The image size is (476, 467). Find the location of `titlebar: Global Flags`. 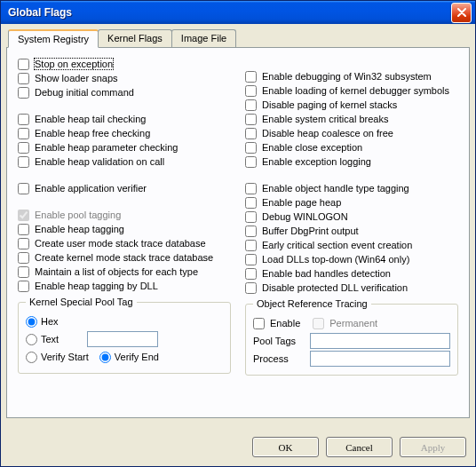

titlebar: Global Flags is located at coordinates (238, 12).